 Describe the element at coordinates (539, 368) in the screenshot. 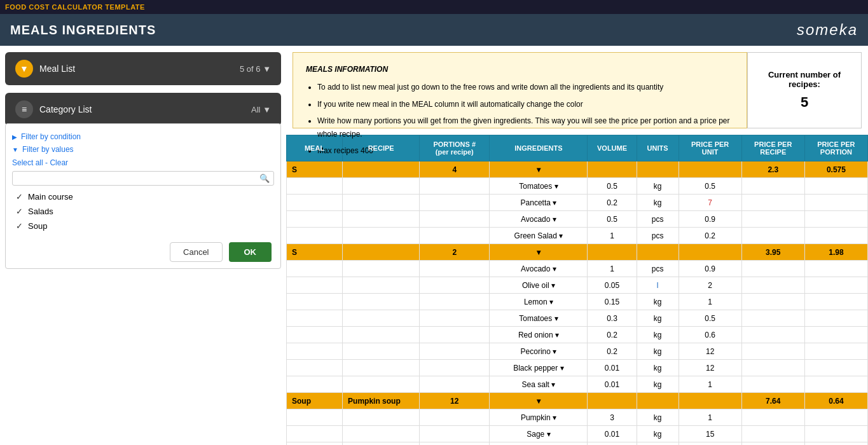

I see `cell-ingredients: Black pepper ▾` at that location.